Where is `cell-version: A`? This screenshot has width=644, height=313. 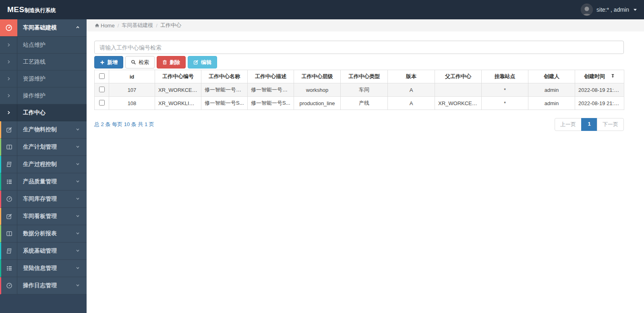
cell-version: A is located at coordinates (412, 90).